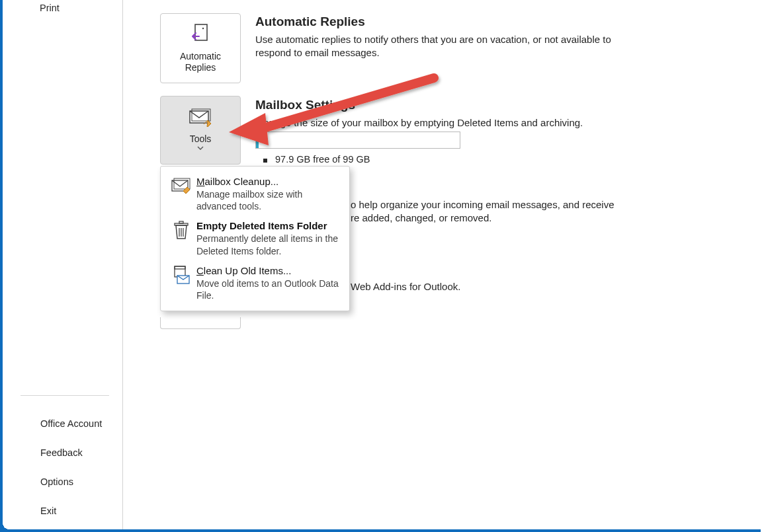 This screenshot has width=762, height=532. I want to click on menu-item-desc: Permanently delete all items in the Dele…, so click(269, 245).